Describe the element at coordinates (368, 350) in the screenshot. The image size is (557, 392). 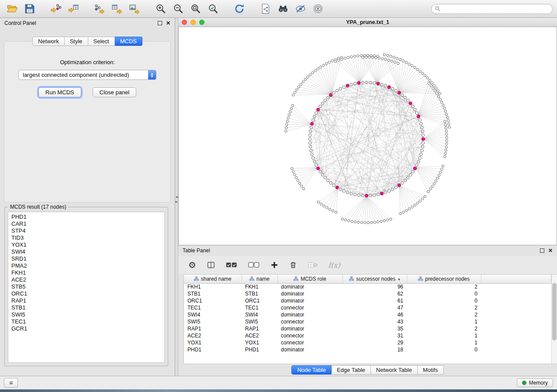
I see `table-row: PHD1PHD1dominator180` at that location.